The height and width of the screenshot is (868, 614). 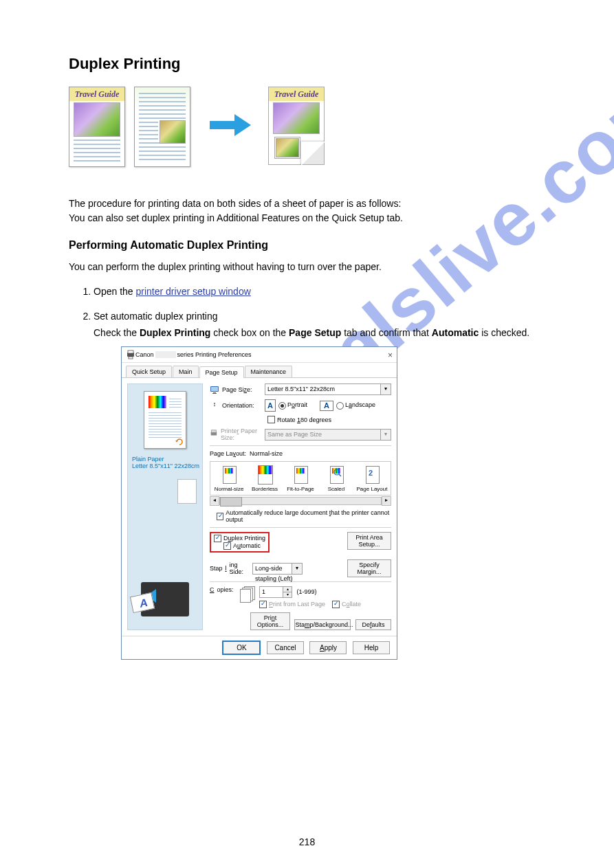 I want to click on preview-panel: Plain Paper Letter 8.5"x11" 22x28cm A, so click(x=165, y=507).